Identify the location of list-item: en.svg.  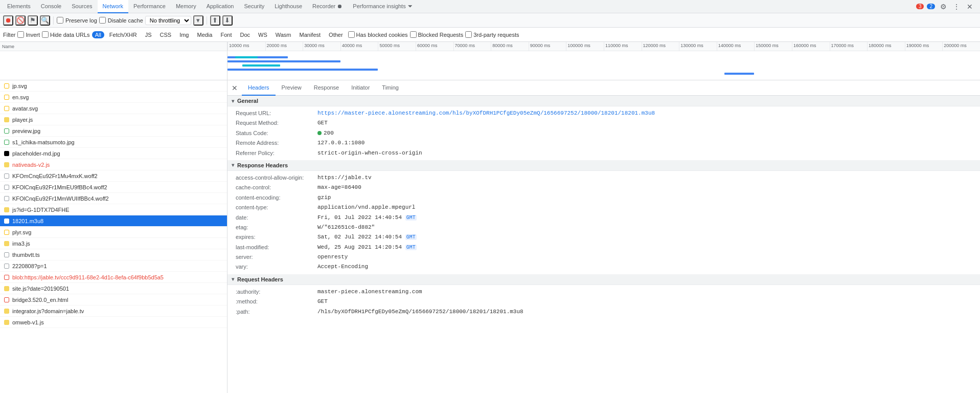
(113, 97).